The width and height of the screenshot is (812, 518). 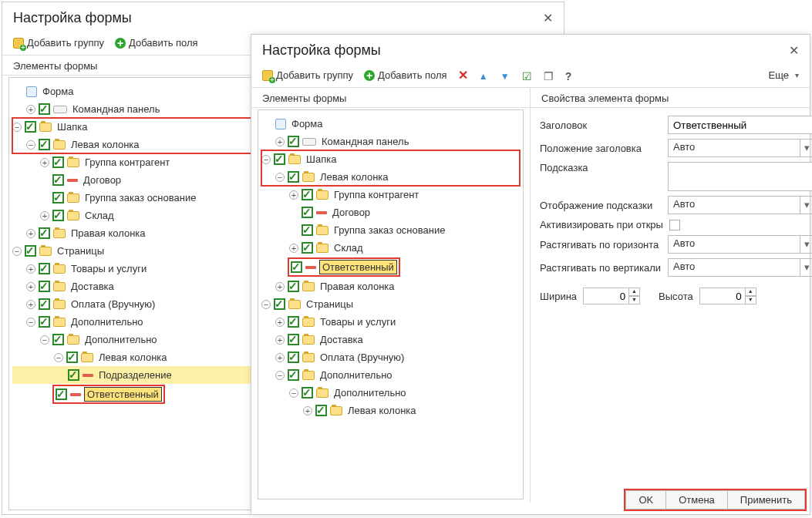 I want to click on tree-node-pages: − Страницы, so click(x=390, y=304).